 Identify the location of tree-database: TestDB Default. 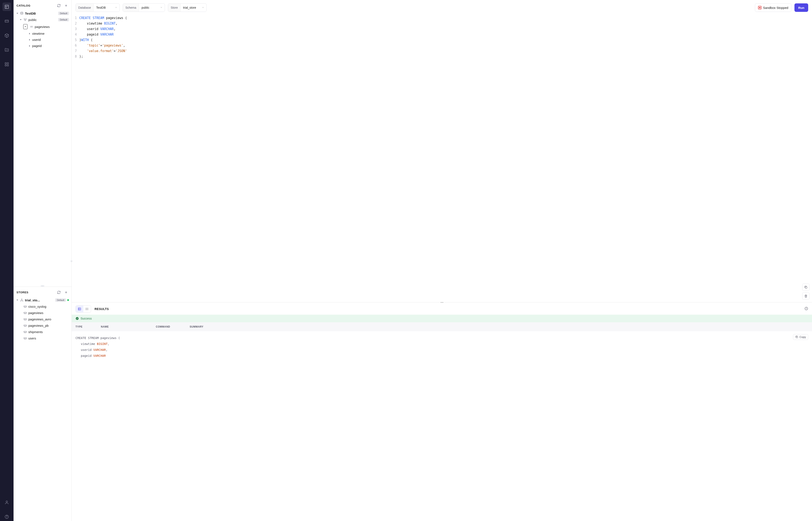
(43, 14).